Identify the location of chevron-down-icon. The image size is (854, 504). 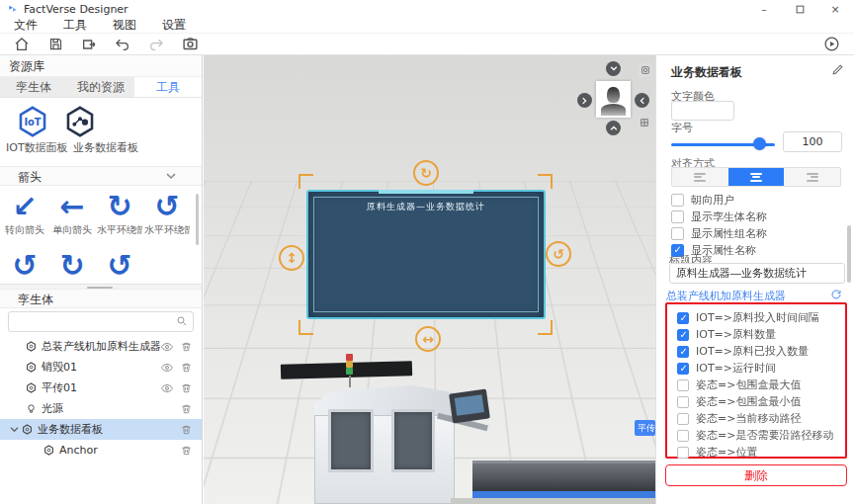
(14, 430).